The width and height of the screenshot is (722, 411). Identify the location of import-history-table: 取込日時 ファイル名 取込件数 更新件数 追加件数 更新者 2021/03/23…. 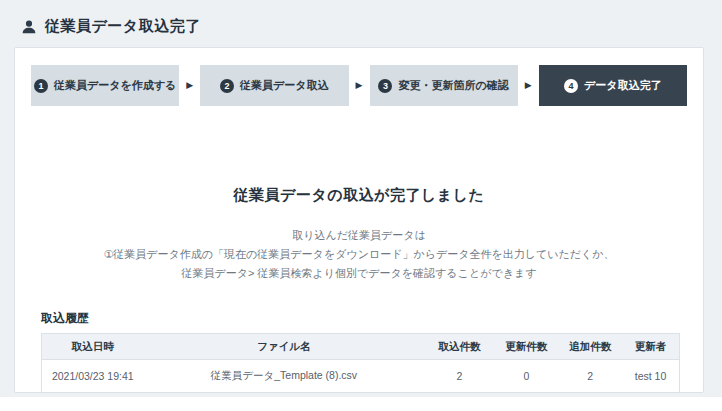
(360, 363).